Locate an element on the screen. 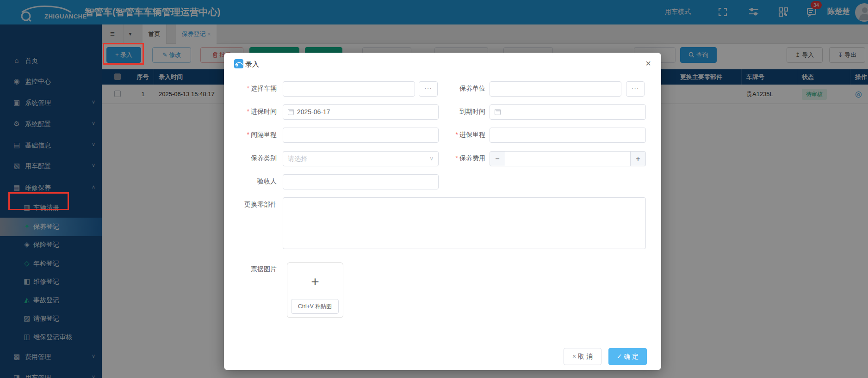 This screenshot has height=378, width=868. check-icon: ✓ is located at coordinates (620, 356).